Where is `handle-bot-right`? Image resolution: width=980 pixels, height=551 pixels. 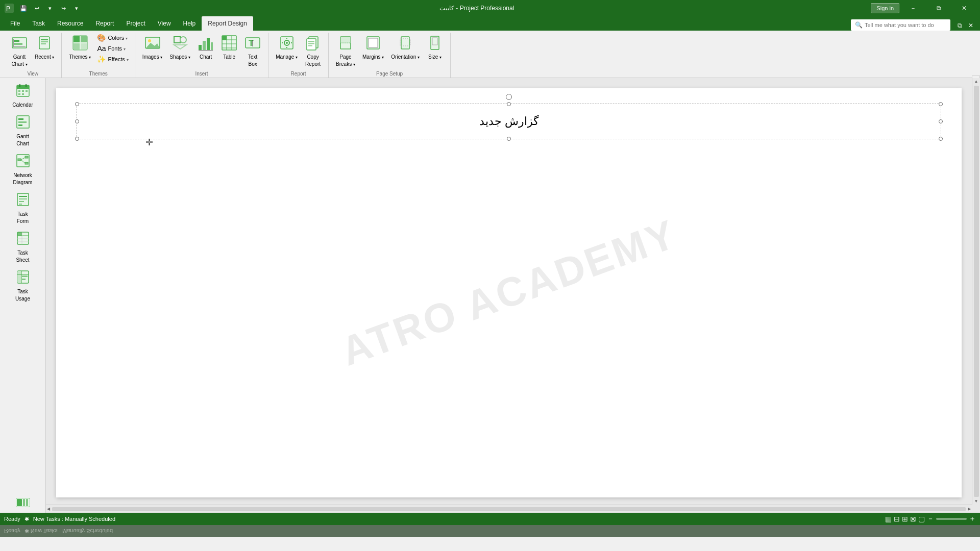 handle-bot-right is located at coordinates (941, 139).